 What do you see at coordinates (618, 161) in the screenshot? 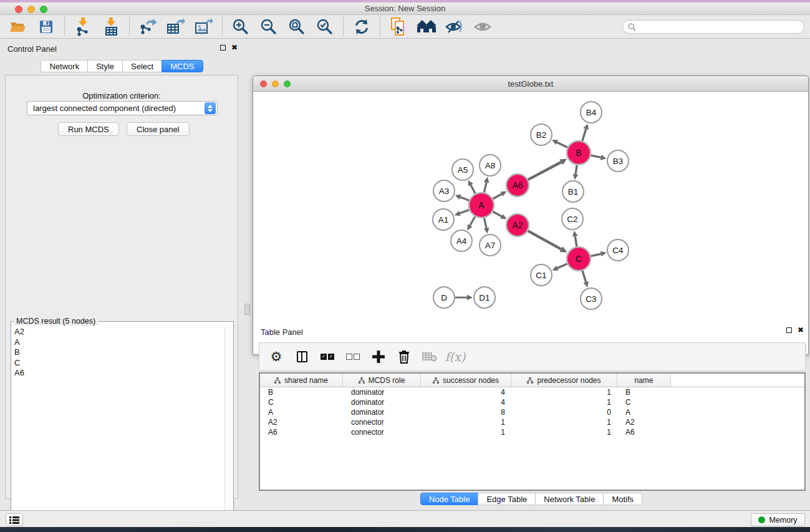
I see `graph-node-B3: B3` at bounding box center [618, 161].